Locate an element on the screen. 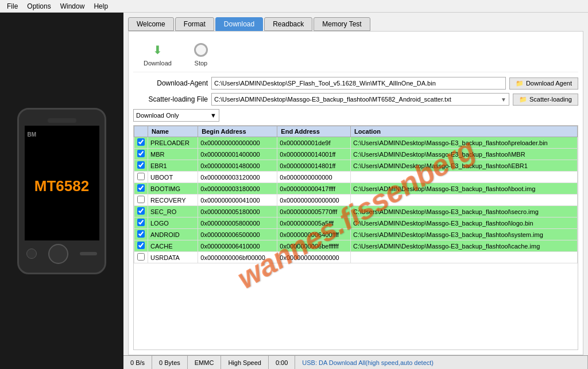 The image size is (588, 369). tab-readback: Readback is located at coordinates (288, 24).